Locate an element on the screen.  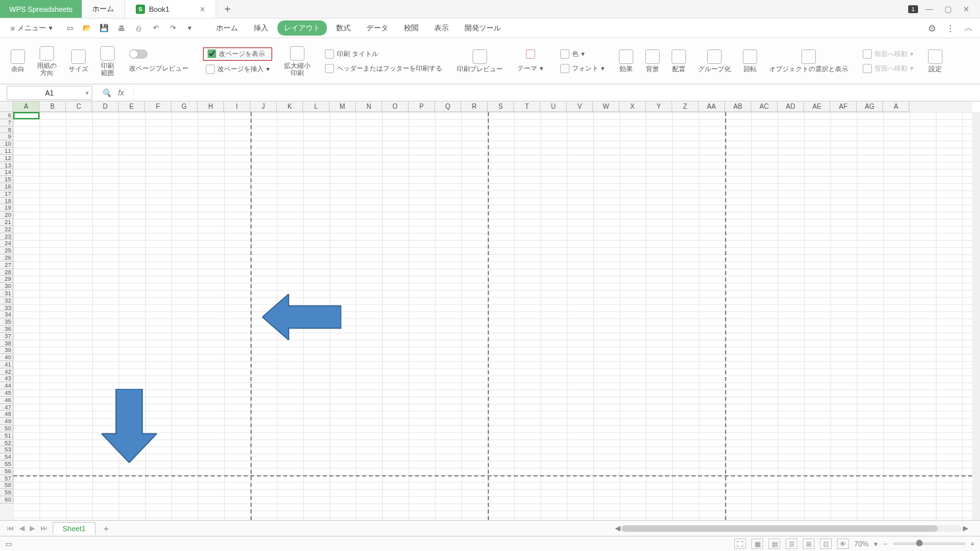
add-tab-button: + is located at coordinates (227, 9).